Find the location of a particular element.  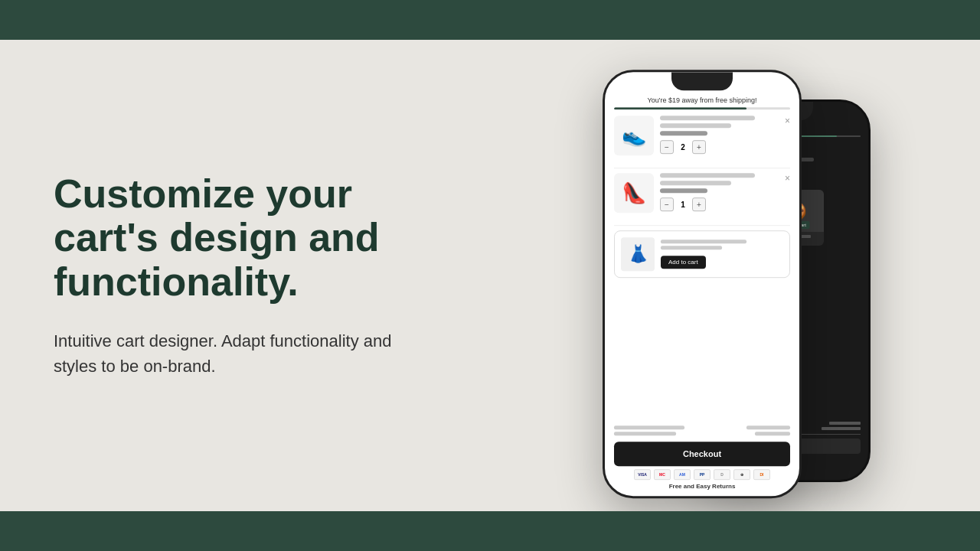

paypal-icon: PP is located at coordinates (702, 474).